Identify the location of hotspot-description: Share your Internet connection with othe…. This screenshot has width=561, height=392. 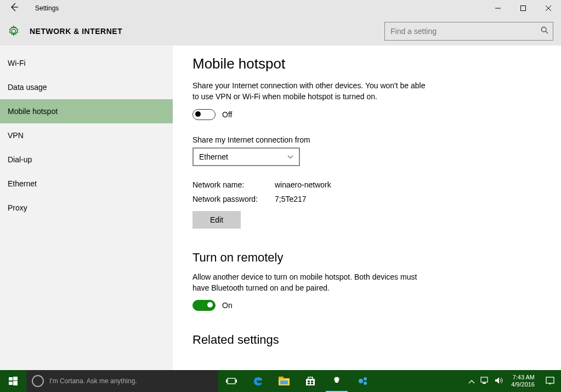
(313, 91).